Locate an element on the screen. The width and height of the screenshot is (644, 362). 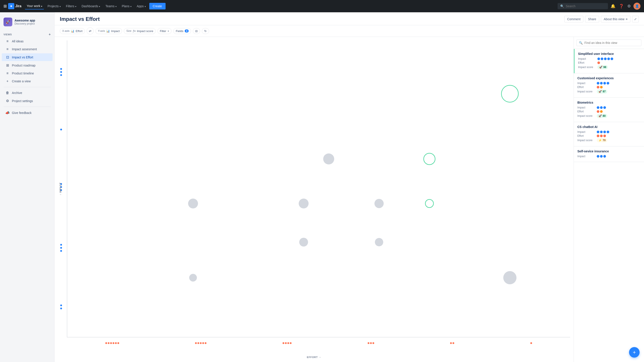
swap-axes-button: ⇄ is located at coordinates (90, 31).